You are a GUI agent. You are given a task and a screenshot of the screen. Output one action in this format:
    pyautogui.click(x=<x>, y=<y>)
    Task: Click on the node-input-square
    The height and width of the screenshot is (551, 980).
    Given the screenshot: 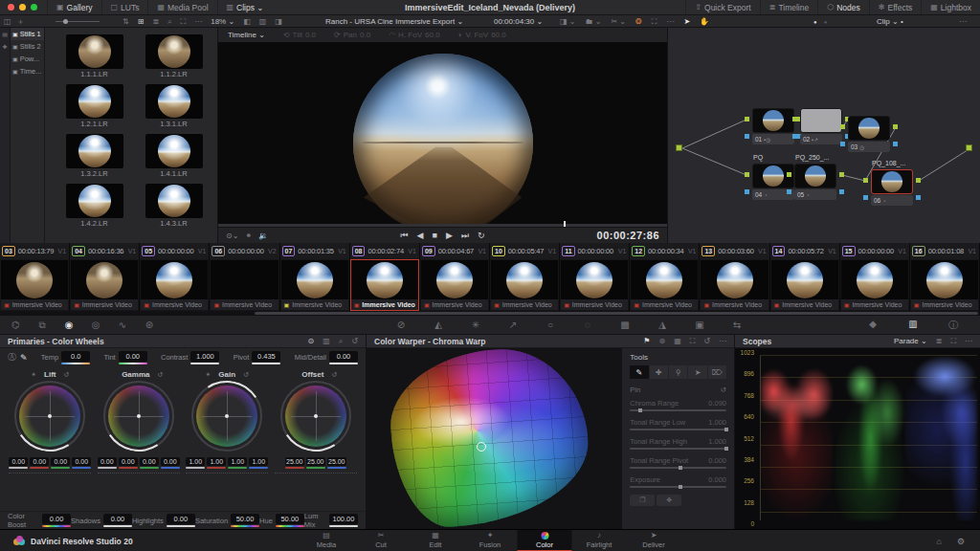 What is the action you would take?
    pyautogui.click(x=679, y=147)
    